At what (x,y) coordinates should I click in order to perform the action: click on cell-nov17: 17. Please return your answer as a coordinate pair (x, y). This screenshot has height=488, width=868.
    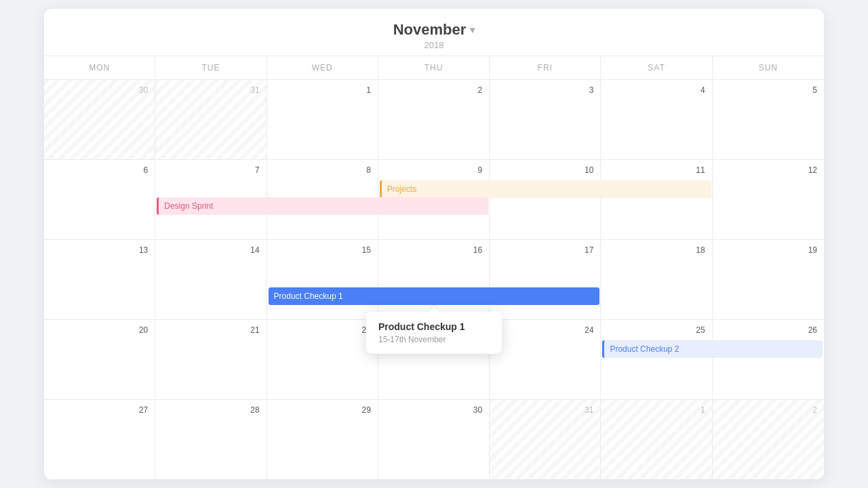
    Looking at the image, I should click on (545, 280).